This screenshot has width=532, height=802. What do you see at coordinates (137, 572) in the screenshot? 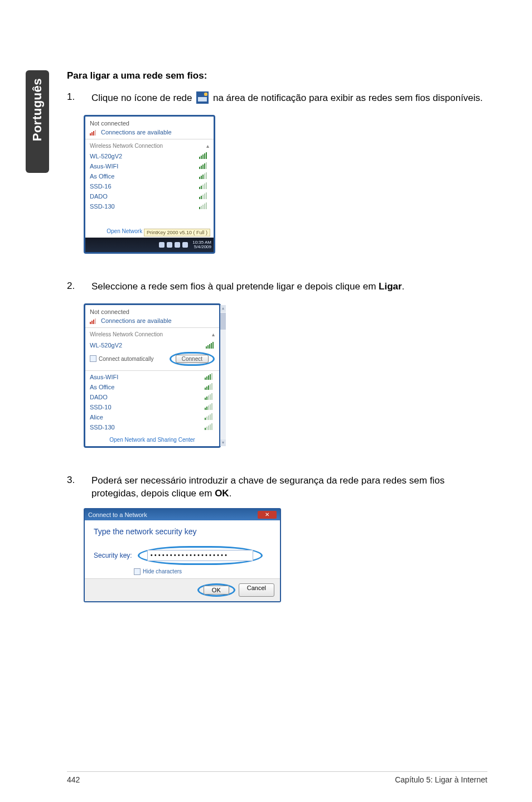
I see `hide-characters-checkbox` at bounding box center [137, 572].